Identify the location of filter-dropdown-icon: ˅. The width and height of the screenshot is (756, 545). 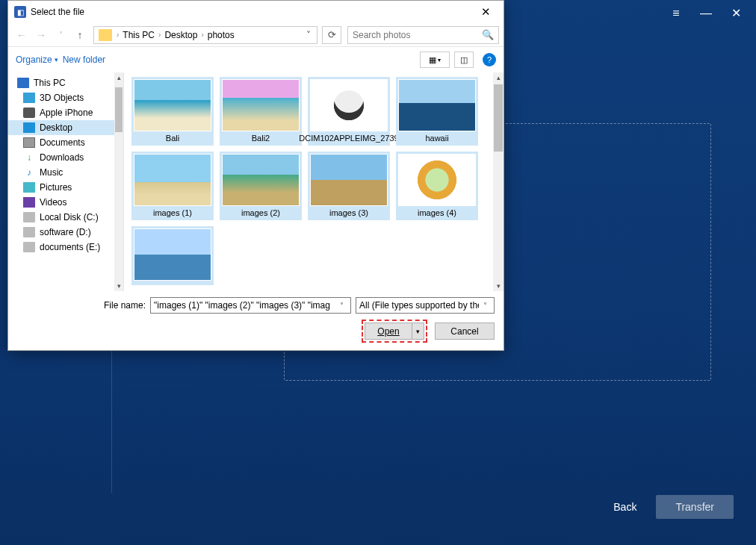
(485, 306).